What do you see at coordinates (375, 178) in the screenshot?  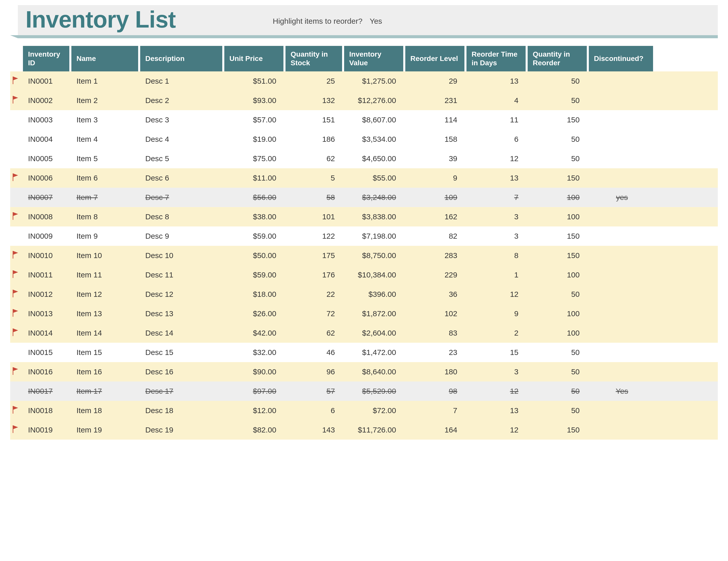 I see `cell-inventory-value: $55.00` at bounding box center [375, 178].